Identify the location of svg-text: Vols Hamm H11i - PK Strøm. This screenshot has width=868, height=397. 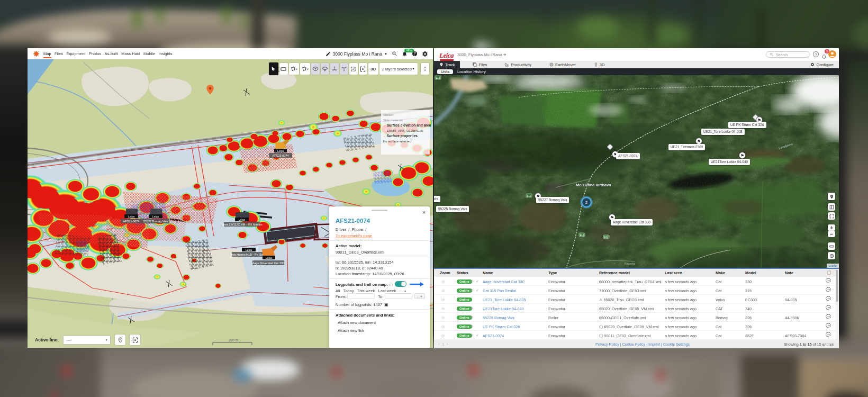
(249, 255).